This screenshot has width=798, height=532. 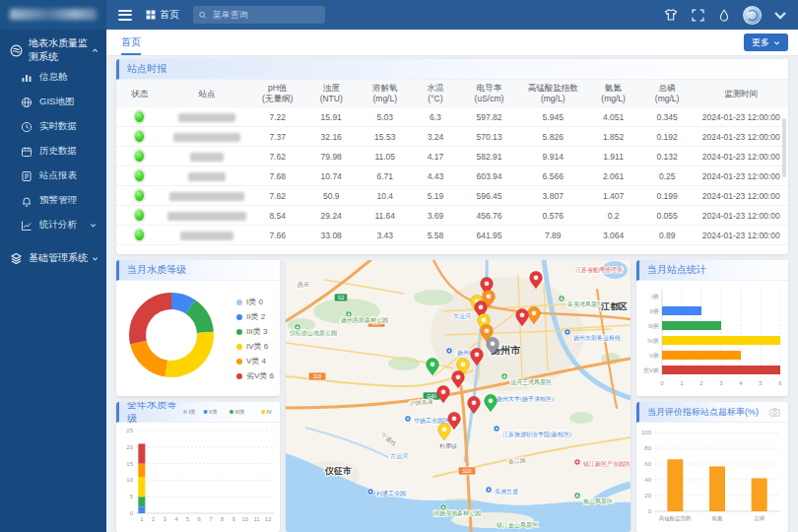 I want to click on map-label: 镇江新区产业园区, so click(x=607, y=464).